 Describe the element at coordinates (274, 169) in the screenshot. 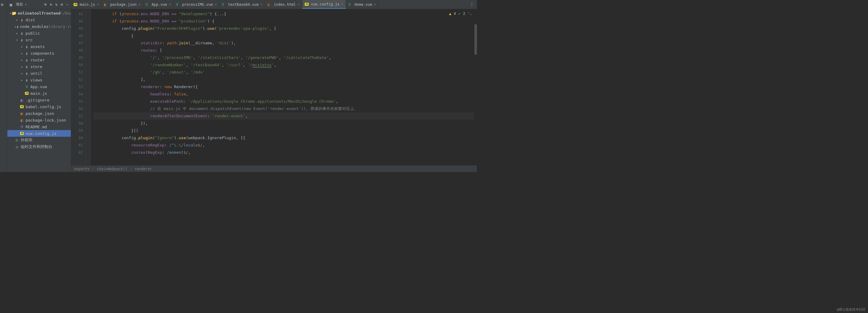

I see `breadcrumb: exports›chainWebpack()›renderer` at that location.